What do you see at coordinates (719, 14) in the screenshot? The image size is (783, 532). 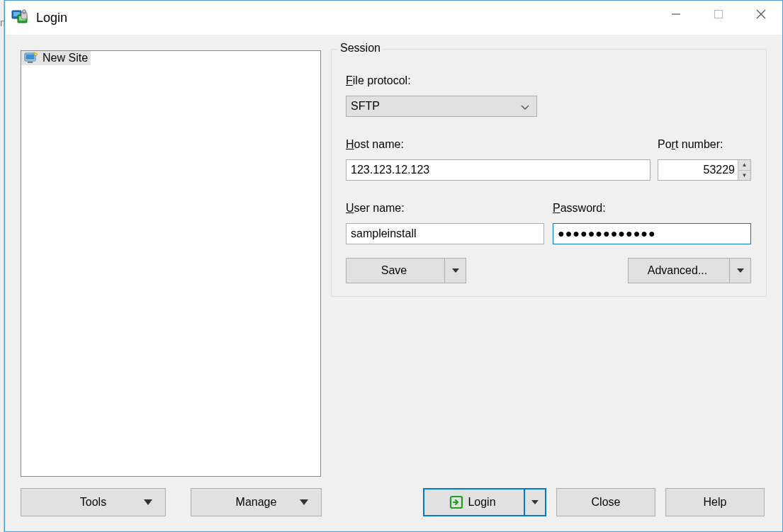 I see `maximize-button` at bounding box center [719, 14].